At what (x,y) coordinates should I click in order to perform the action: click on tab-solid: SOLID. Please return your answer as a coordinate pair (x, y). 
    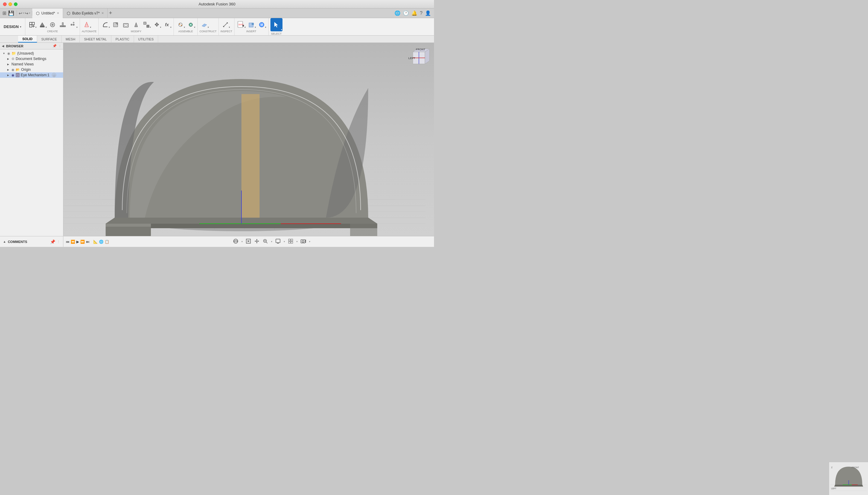
    Looking at the image, I should click on (28, 39).